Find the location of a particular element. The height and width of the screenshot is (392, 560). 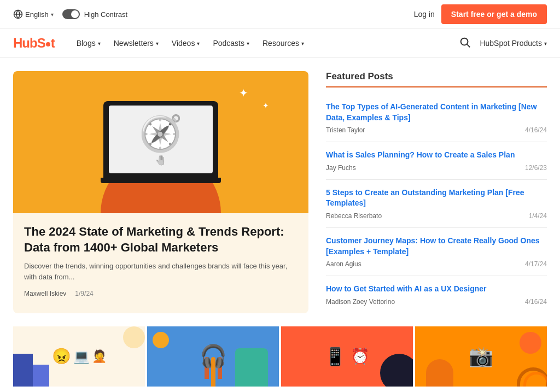

card-1-person-icon: 🤦 is located at coordinates (100, 356).